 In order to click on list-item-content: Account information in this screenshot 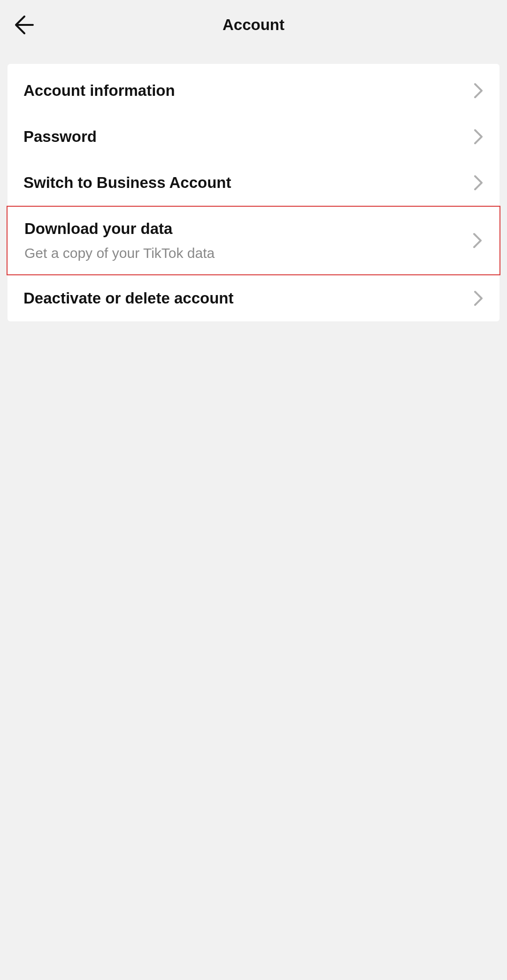, I will do `click(100, 91)`.